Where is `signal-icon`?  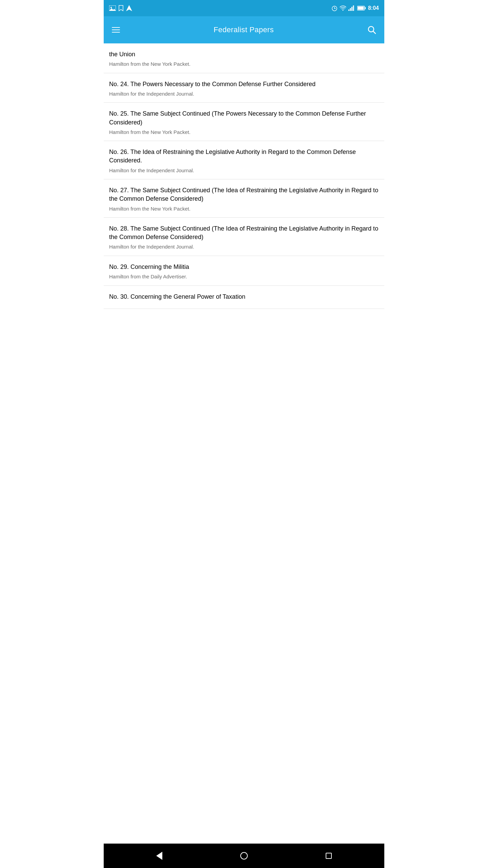 signal-icon is located at coordinates (352, 8).